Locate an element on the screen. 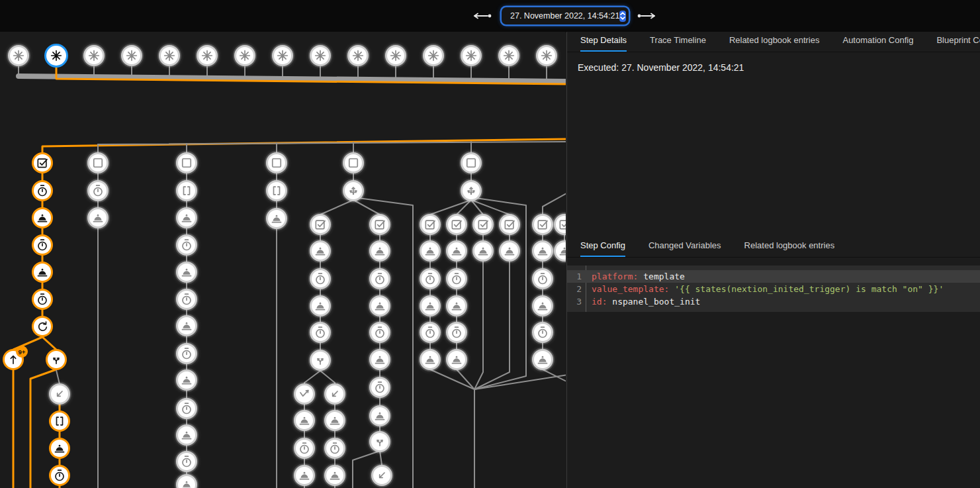 This screenshot has height=488, width=980. node-arrow-up: 9+ is located at coordinates (13, 360).